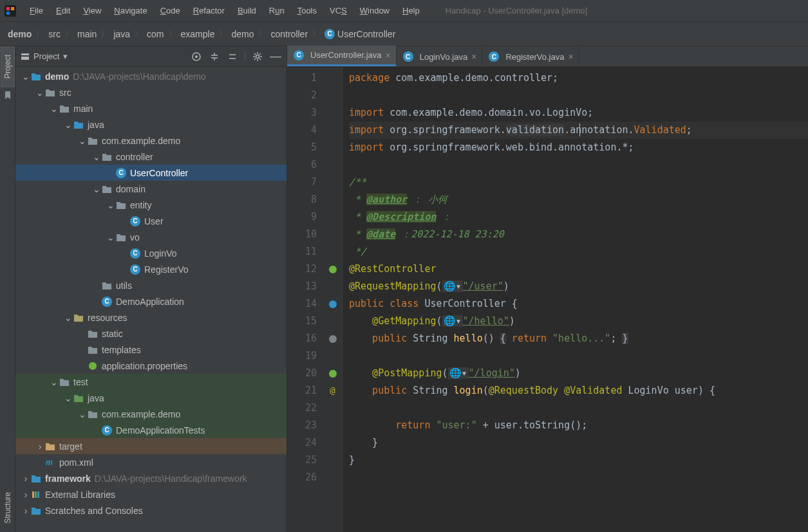  Describe the element at coordinates (151, 511) in the screenshot. I see `tree-node-scratches: › Scratches and Consoles` at that location.